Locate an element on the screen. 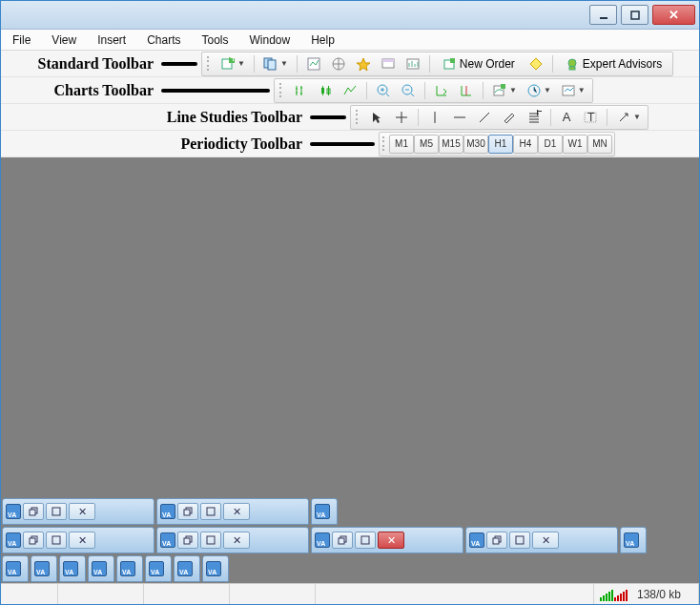  trendline-button is located at coordinates (484, 117).